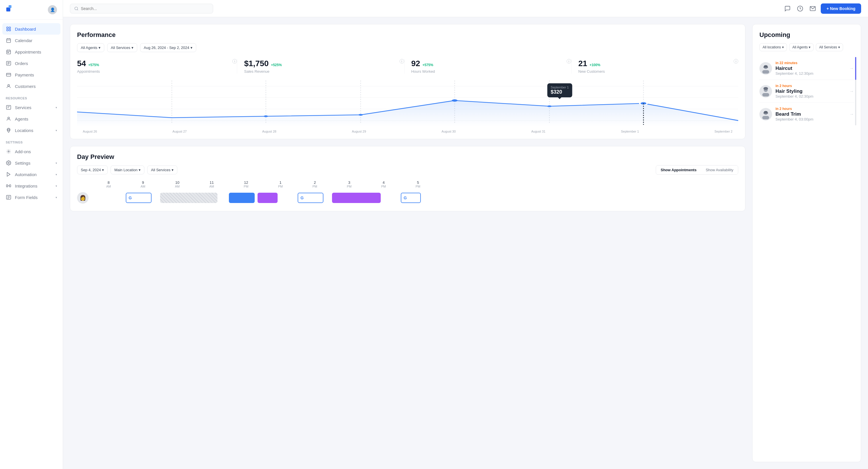 Image resolution: width=868 pixels, height=469 pixels. I want to click on search-input, so click(145, 9).